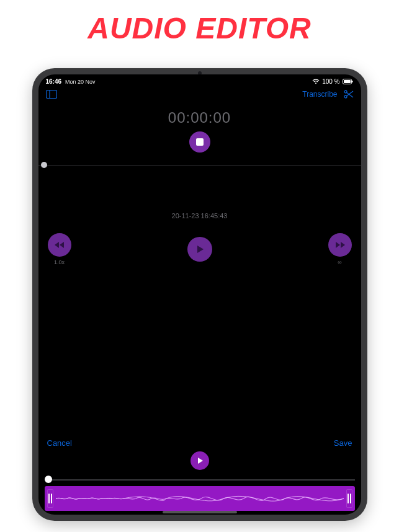 The width and height of the screenshot is (399, 532). What do you see at coordinates (316, 82) in the screenshot?
I see `wifi-icon` at bounding box center [316, 82].